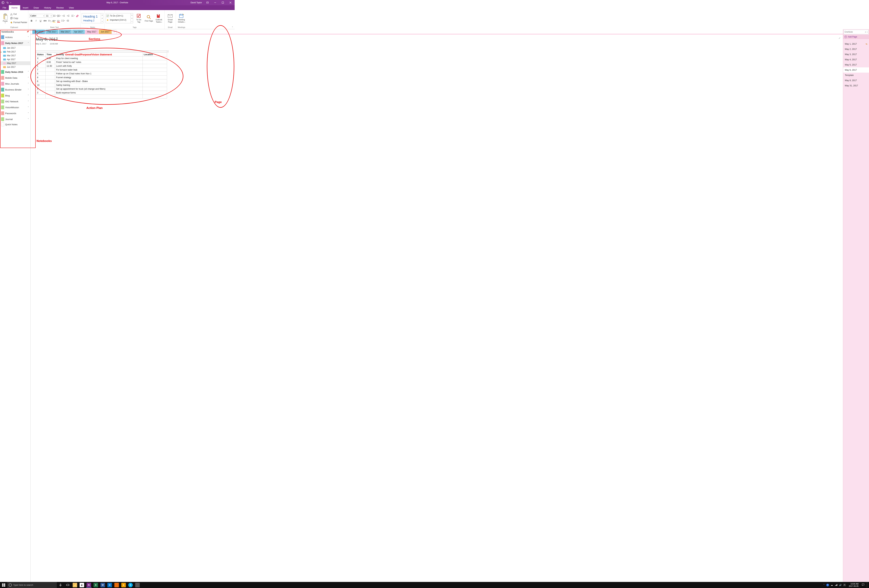 This screenshot has width=869, height=588. I want to click on styles-gallery: Heading 1 Heading 2 ▴▾▿, so click(93, 18).